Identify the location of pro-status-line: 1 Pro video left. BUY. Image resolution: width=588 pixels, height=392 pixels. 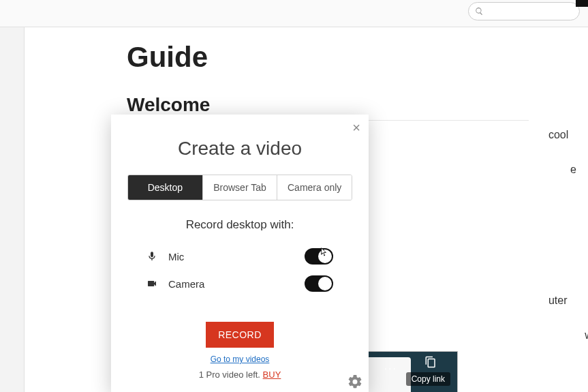
(240, 375).